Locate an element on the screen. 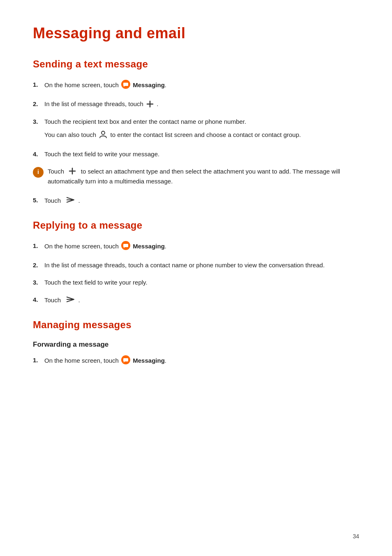 The height and width of the screenshot is (556, 392). sub-note: You can also touch to enter the contact … is located at coordinates (202, 136).